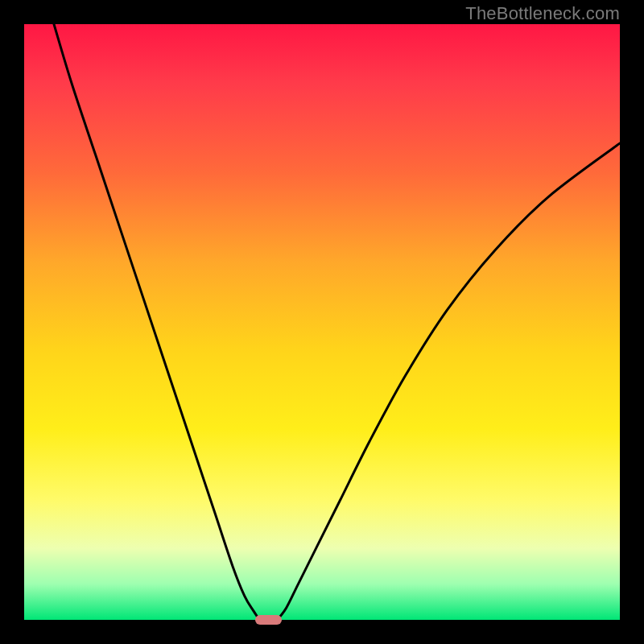 The image size is (644, 644). Describe the element at coordinates (269, 620) in the screenshot. I see `vertex-marker` at that location.